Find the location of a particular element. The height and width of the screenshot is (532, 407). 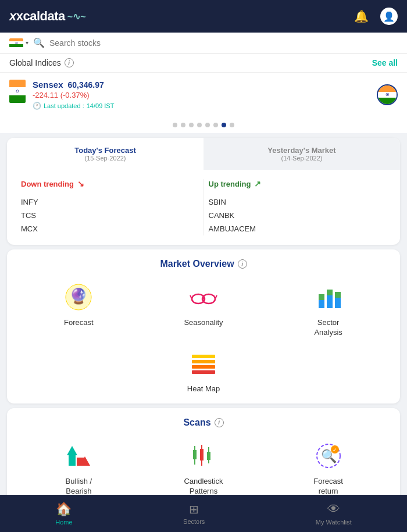

down-arrow-icon: ↘ is located at coordinates (81, 184).